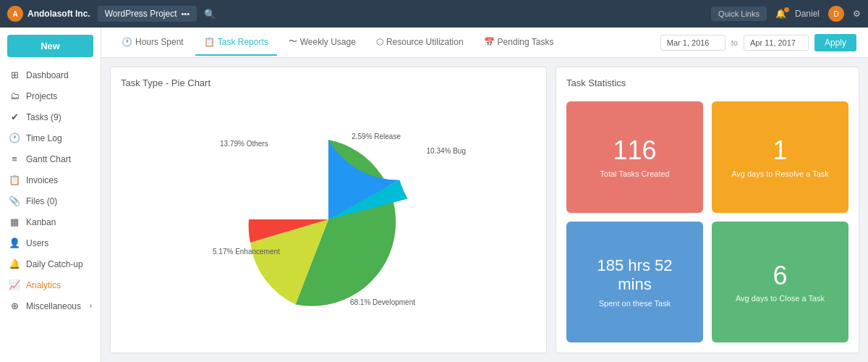 The width and height of the screenshot is (868, 362). What do you see at coordinates (293, 42) in the screenshot?
I see `weekly-icon: 〜` at bounding box center [293, 42].